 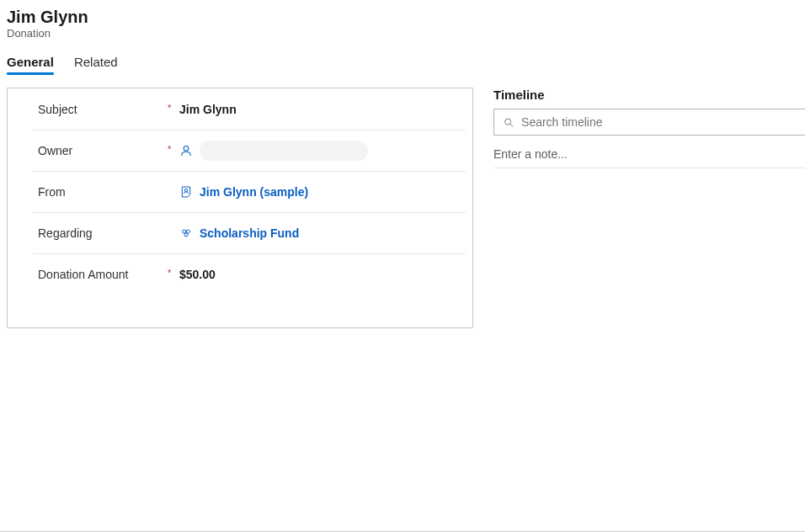 What do you see at coordinates (240, 150) in the screenshot?
I see `field-owner: Owner *` at bounding box center [240, 150].